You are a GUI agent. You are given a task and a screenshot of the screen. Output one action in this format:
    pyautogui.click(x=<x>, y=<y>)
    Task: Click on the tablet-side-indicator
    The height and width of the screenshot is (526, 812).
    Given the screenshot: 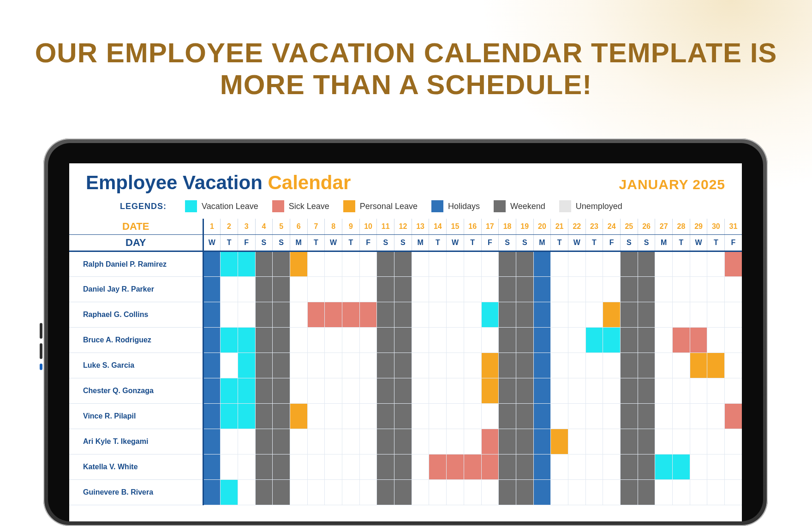 What is the action you would take?
    pyautogui.click(x=41, y=367)
    